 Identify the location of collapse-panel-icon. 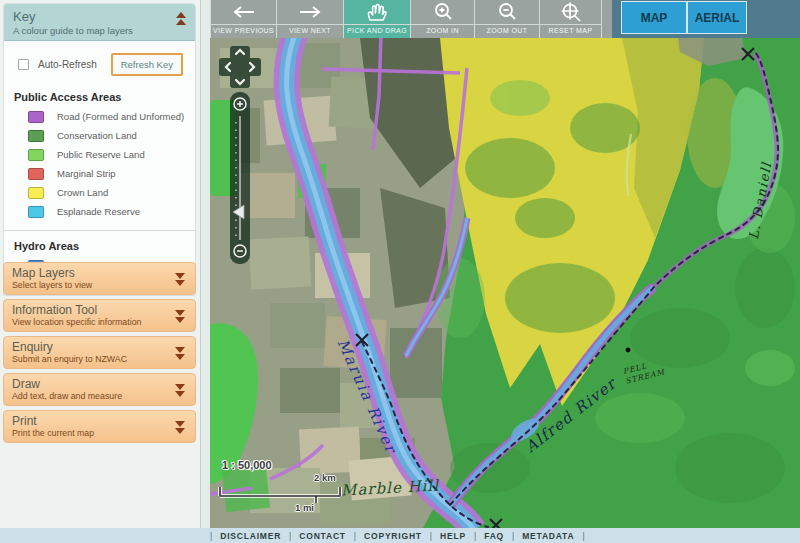
(181, 19).